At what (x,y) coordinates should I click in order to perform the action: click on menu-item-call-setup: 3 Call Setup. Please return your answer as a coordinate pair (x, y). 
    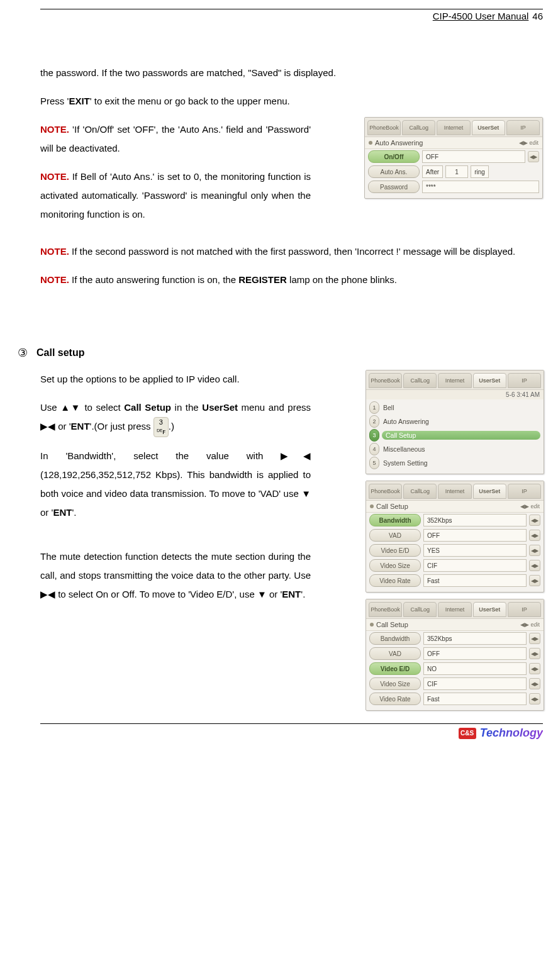
    Looking at the image, I should click on (455, 435).